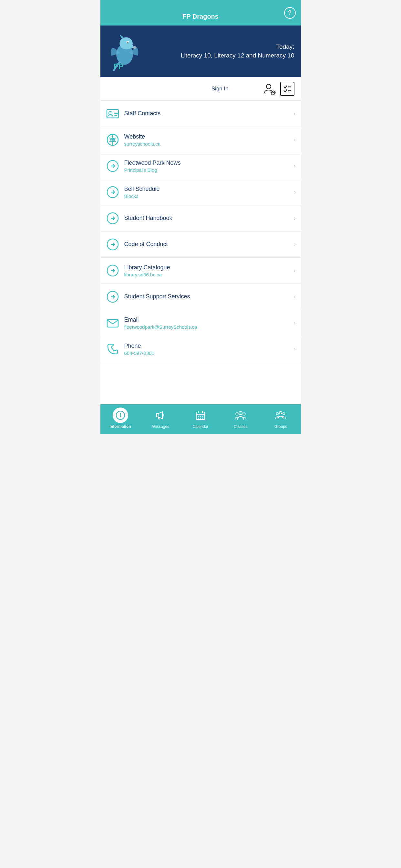 This screenshot has height=868, width=401. Describe the element at coordinates (269, 89) in the screenshot. I see `user-settings-button` at that location.